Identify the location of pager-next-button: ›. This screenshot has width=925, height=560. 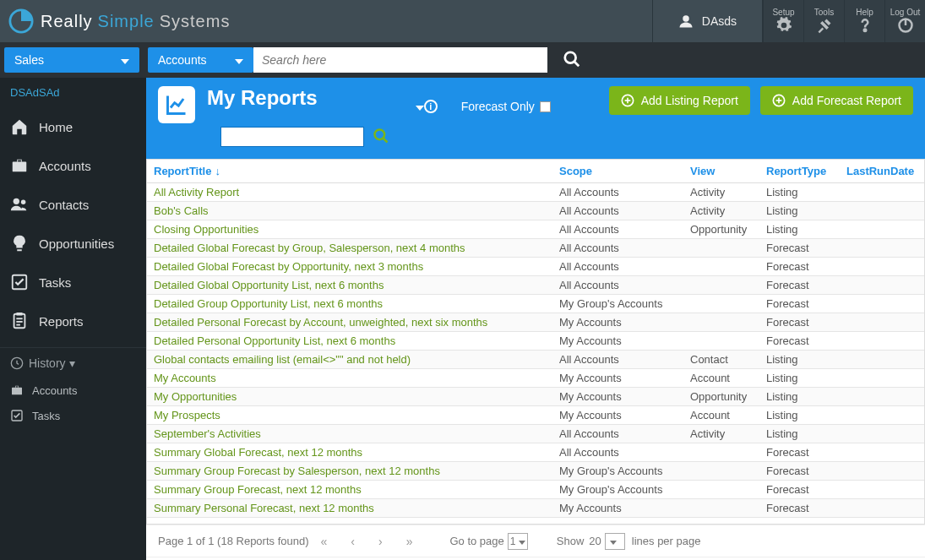
(380, 541).